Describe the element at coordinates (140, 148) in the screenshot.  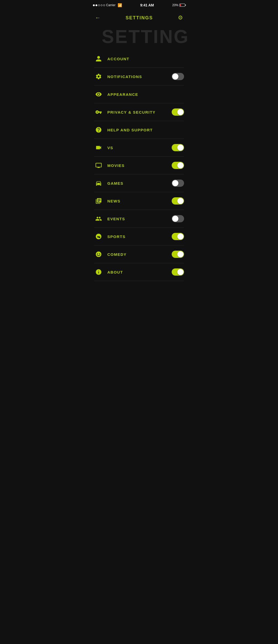
I see `settings-label-vs: VS` at that location.